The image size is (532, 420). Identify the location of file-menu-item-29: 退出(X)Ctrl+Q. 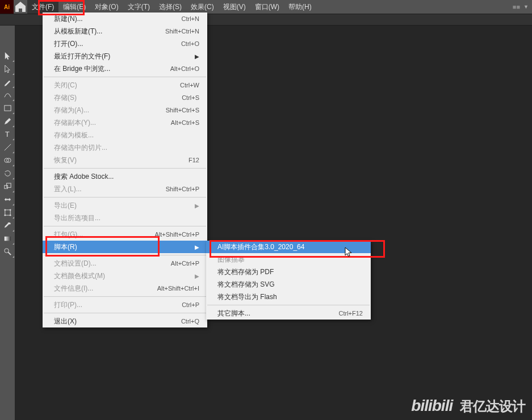
(125, 321).